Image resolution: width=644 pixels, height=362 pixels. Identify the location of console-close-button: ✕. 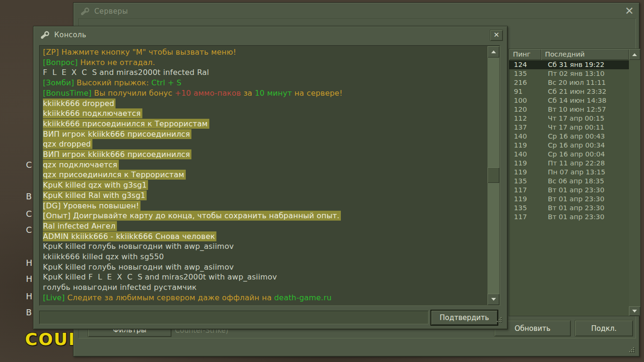
(496, 35).